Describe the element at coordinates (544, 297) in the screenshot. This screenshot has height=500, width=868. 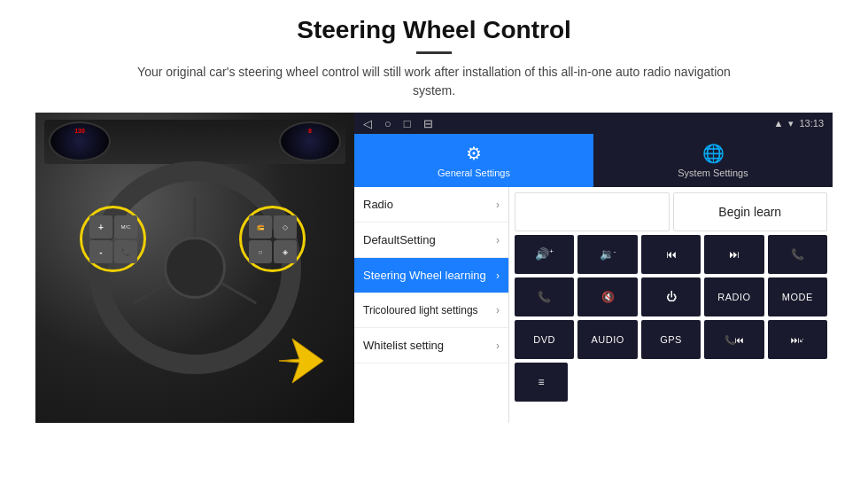
I see `answer-call-button: 📞` at that location.